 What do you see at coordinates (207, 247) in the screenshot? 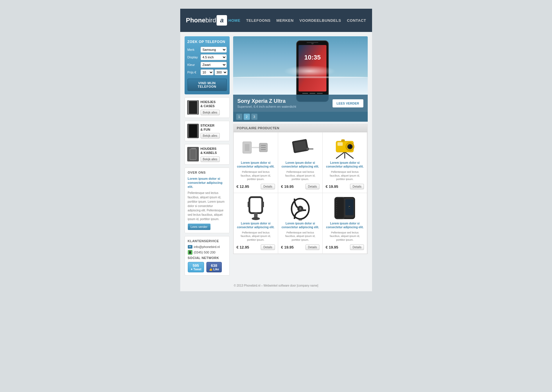
I see `email-address: info@phonebird.nl` at bounding box center [207, 247].